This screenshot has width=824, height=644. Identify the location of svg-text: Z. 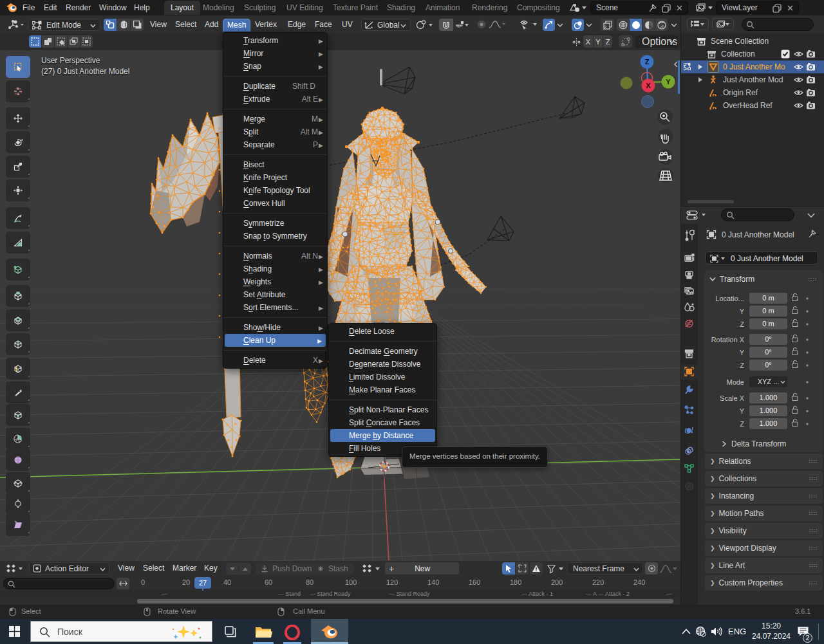
(648, 62).